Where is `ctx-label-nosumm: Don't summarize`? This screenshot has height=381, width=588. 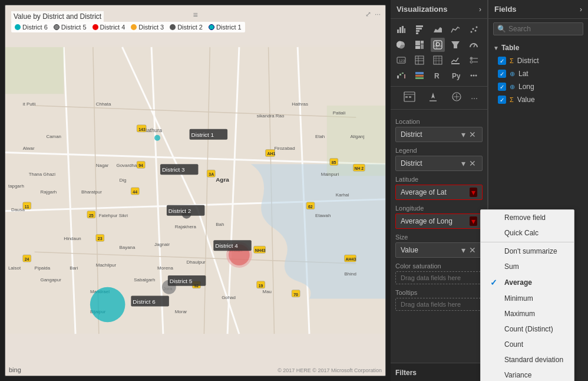 ctx-label-nosumm: Don't summarize is located at coordinates (531, 251).